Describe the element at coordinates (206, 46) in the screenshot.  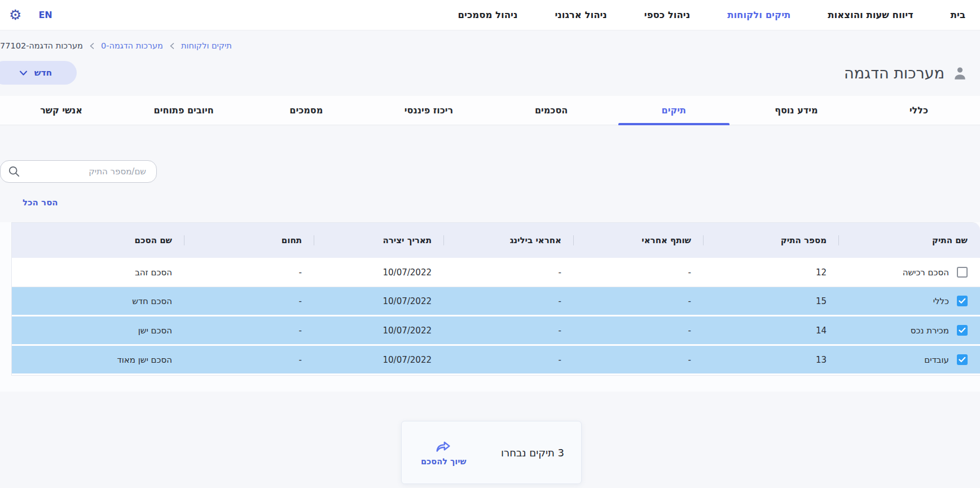
I see `breadcrumb-cases-clients: תיקים ולקוחות` at that location.